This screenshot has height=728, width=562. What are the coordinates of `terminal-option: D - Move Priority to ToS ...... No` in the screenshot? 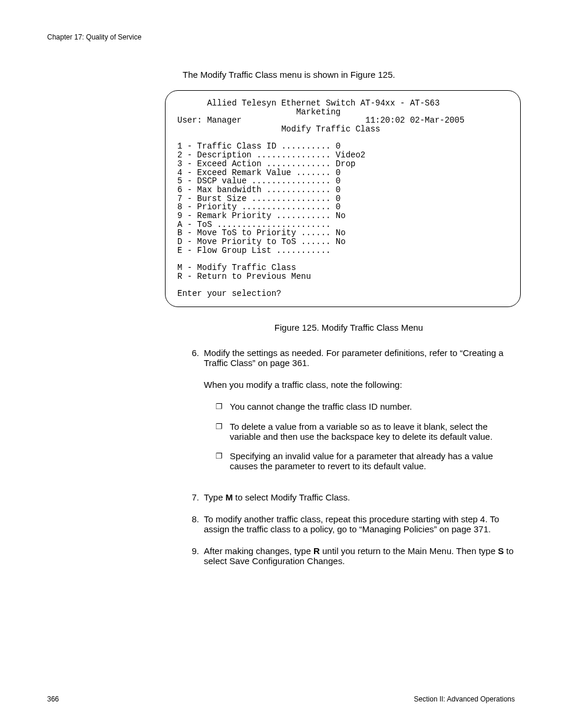 It's located at (262, 242).